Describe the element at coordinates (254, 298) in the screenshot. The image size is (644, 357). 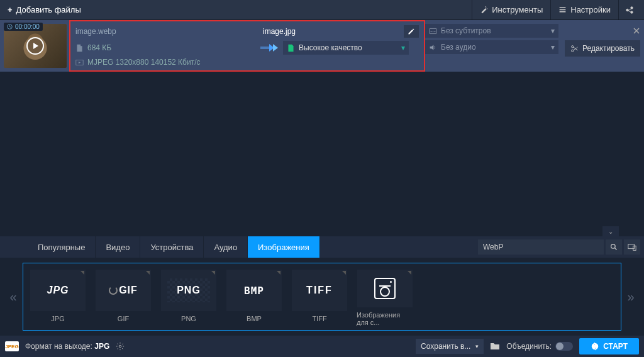
I see `format-bmp: BMP BMP` at that location.